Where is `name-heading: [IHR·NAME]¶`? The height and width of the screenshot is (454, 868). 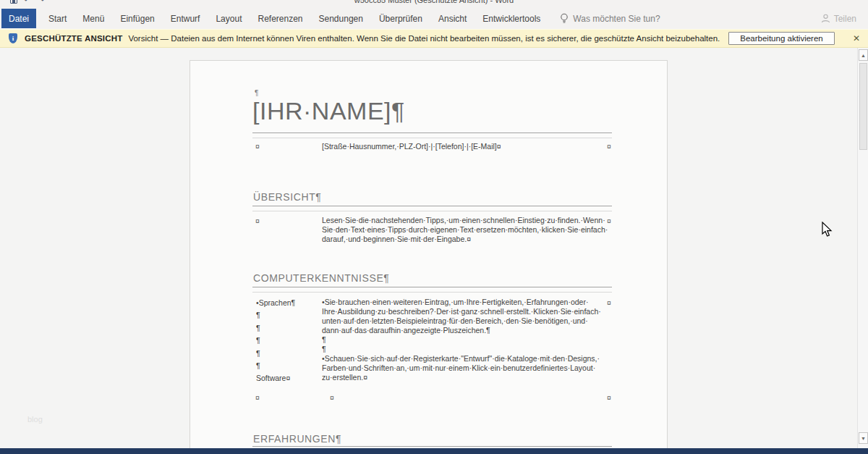
name-heading: [IHR·NAME]¶ is located at coordinates (328, 112).